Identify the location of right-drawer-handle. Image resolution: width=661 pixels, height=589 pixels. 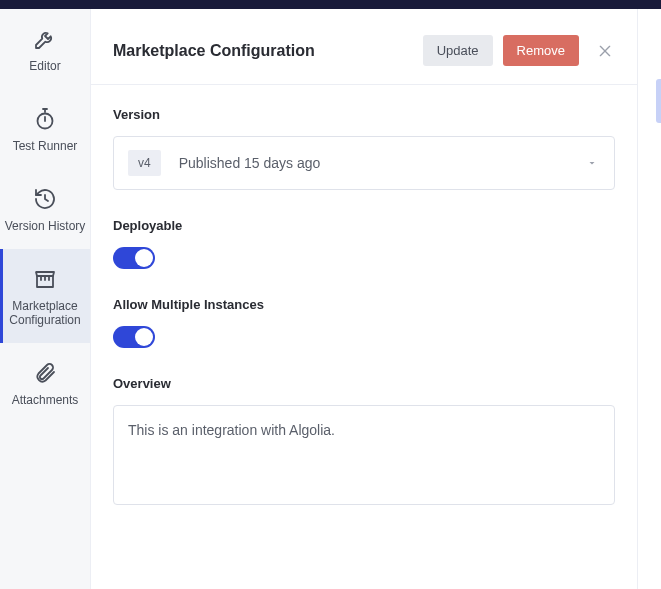
(658, 101).